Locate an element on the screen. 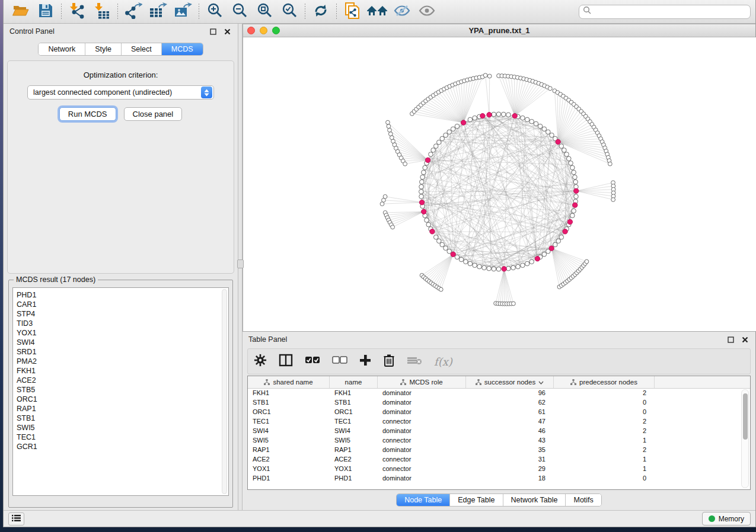 This screenshot has width=756, height=532. run-mcds-button: Run MCDS is located at coordinates (88, 114).